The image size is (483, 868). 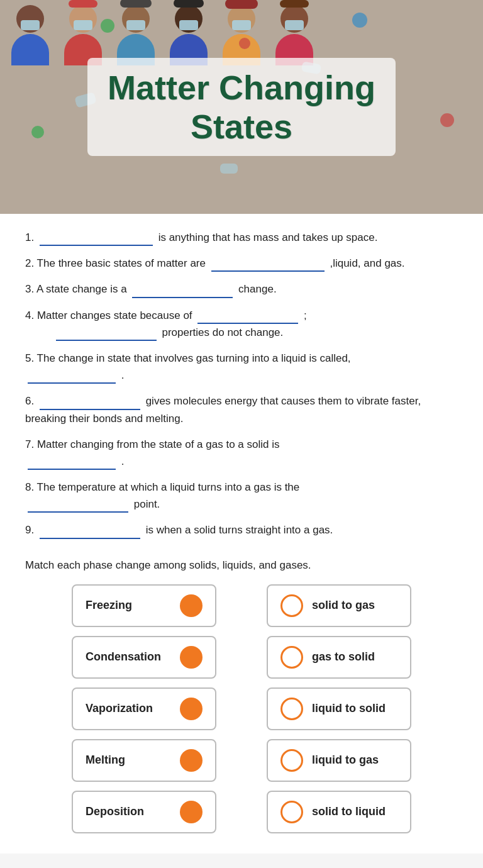 I want to click on match-row-3: Vaporization liquid to solid, so click(x=242, y=709).